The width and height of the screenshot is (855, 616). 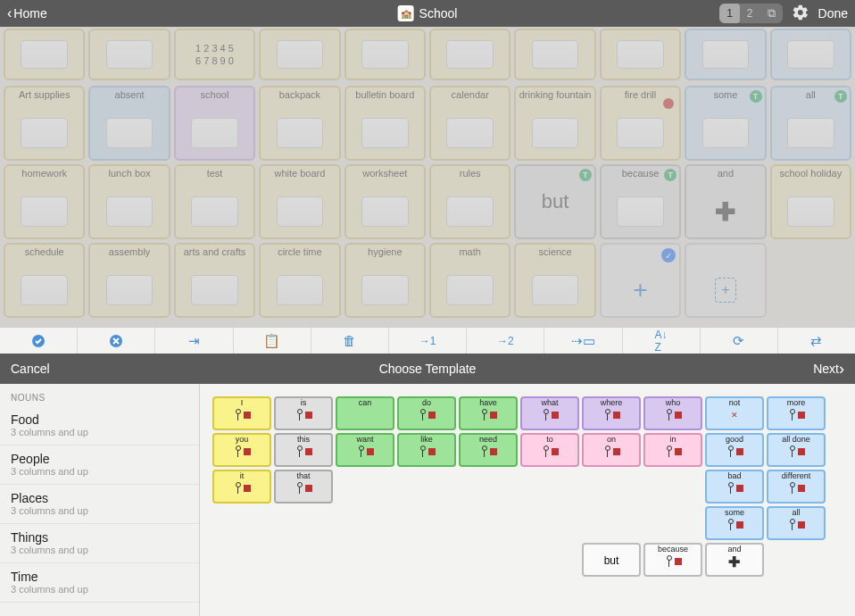 What do you see at coordinates (640, 290) in the screenshot?
I see `plus-icon: +` at bounding box center [640, 290].